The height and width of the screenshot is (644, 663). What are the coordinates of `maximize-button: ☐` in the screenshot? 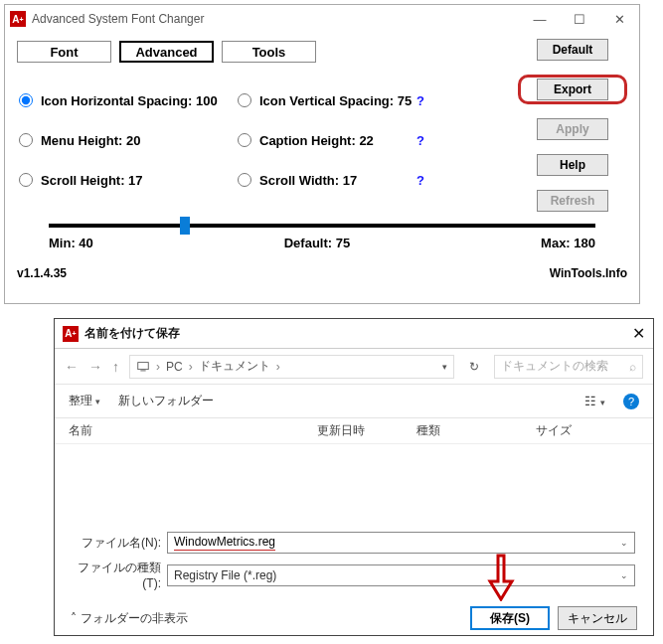 It's located at (580, 19).